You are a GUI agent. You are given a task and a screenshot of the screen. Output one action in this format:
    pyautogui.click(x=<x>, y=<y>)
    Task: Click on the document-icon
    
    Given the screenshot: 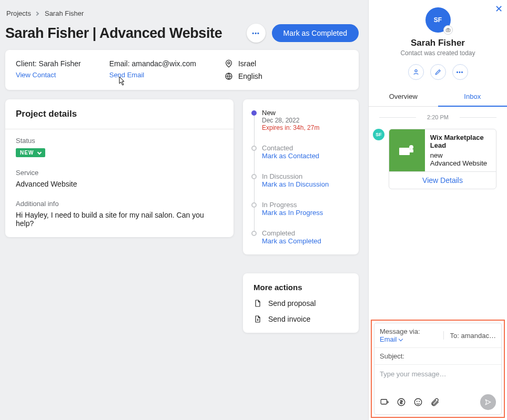 What is the action you would take?
    pyautogui.click(x=258, y=303)
    